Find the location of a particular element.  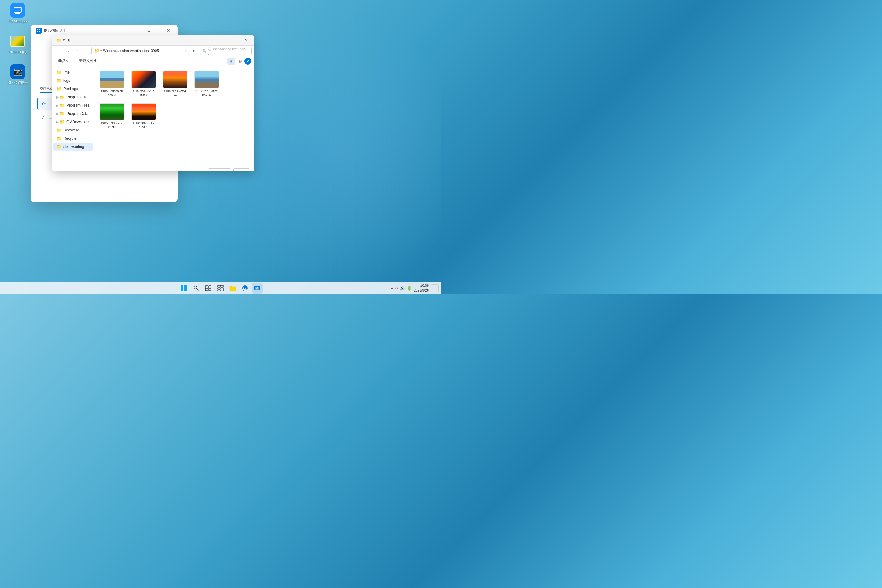

sidebar-item-label: Recycler is located at coordinates (70, 138).